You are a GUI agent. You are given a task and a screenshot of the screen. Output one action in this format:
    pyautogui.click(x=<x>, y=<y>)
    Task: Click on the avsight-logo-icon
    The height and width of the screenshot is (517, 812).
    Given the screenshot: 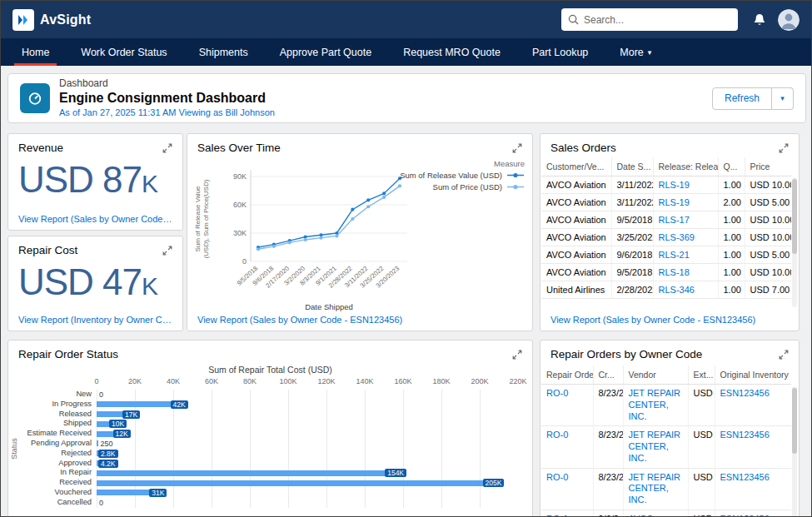 What is the action you would take?
    pyautogui.click(x=23, y=20)
    